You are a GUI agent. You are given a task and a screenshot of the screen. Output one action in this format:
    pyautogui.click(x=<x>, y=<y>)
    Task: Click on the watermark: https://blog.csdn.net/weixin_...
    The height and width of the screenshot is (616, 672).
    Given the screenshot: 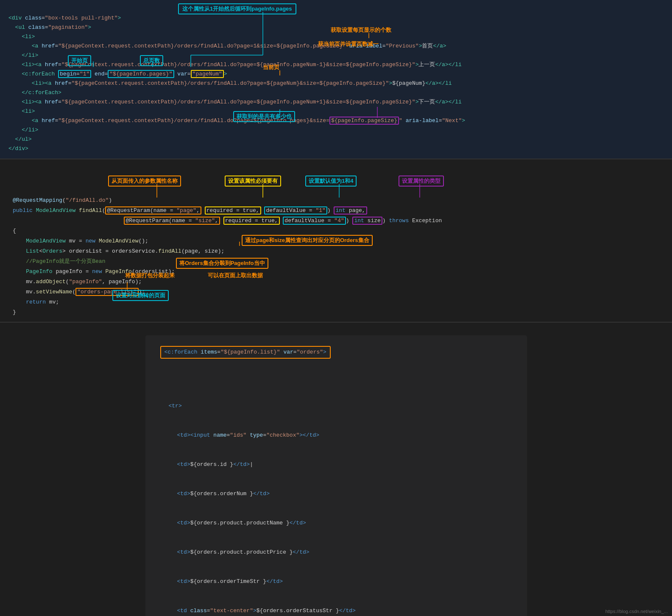 What is the action you would take?
    pyautogui.click(x=637, y=611)
    